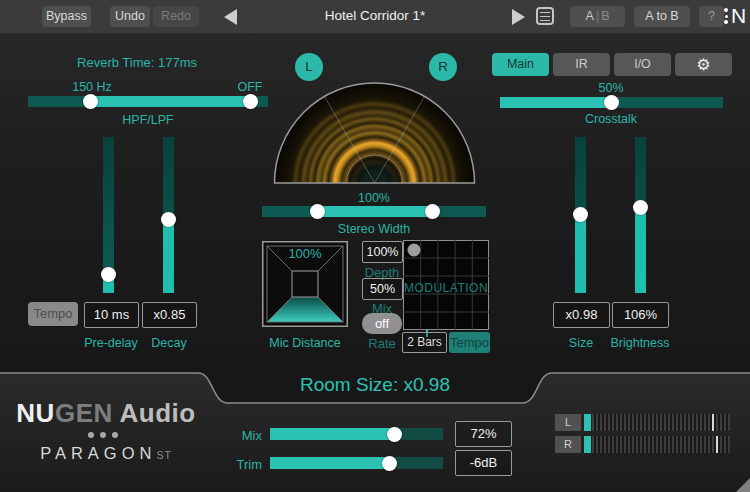  Describe the element at coordinates (446, 285) in the screenshot. I see `modulation-xy-pad: MODULATION` at that location.